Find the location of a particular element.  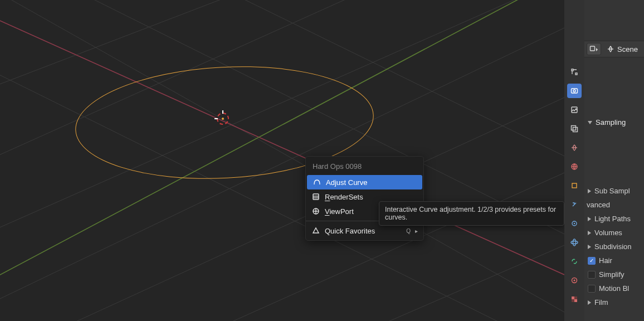

tools-icon is located at coordinates (574, 72).